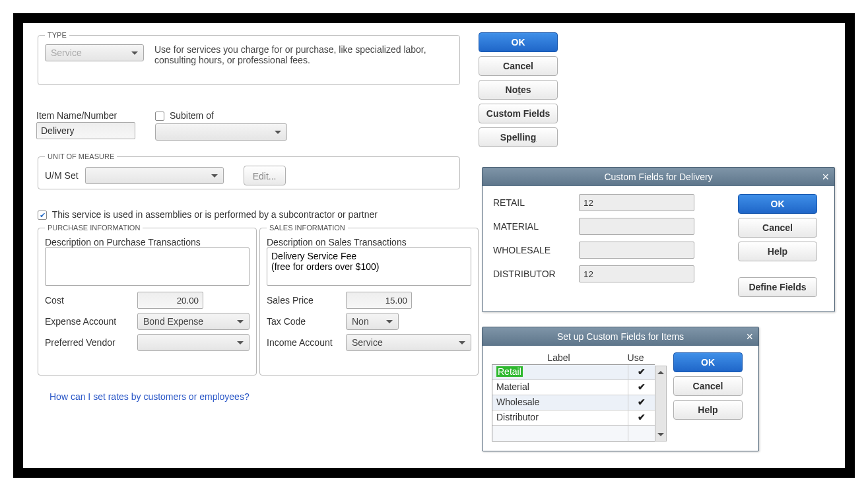 Image resolution: width=868 pixels, height=491 pixels. Describe the element at coordinates (409, 343) in the screenshot. I see `income-dropdown: Service` at that location.